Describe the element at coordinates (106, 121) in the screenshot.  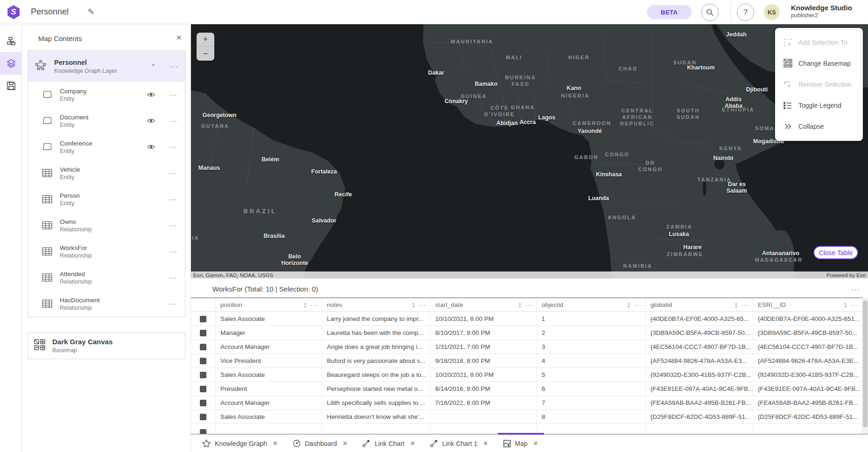
I see `layer-item-document: DocumentEntity···` at that location.